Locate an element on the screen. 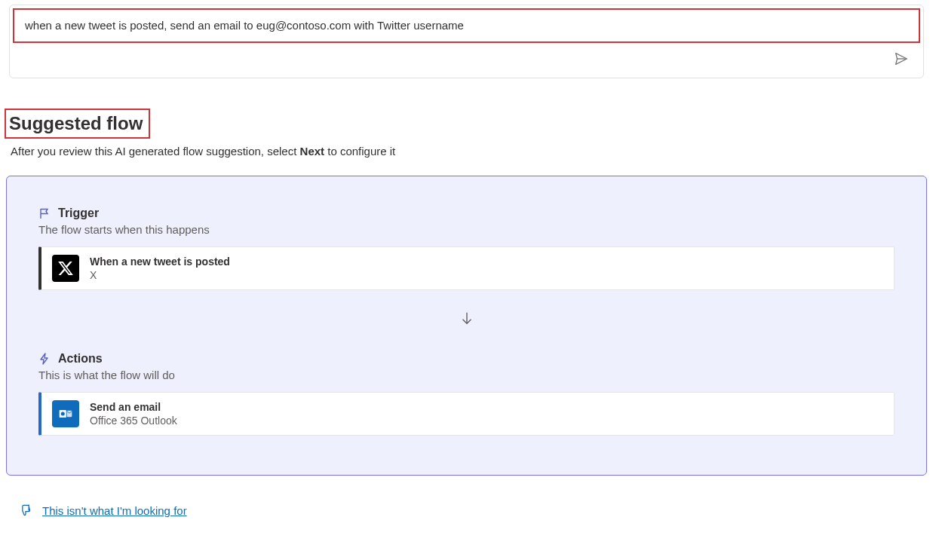  thumbs-down-icon is located at coordinates (26, 510).